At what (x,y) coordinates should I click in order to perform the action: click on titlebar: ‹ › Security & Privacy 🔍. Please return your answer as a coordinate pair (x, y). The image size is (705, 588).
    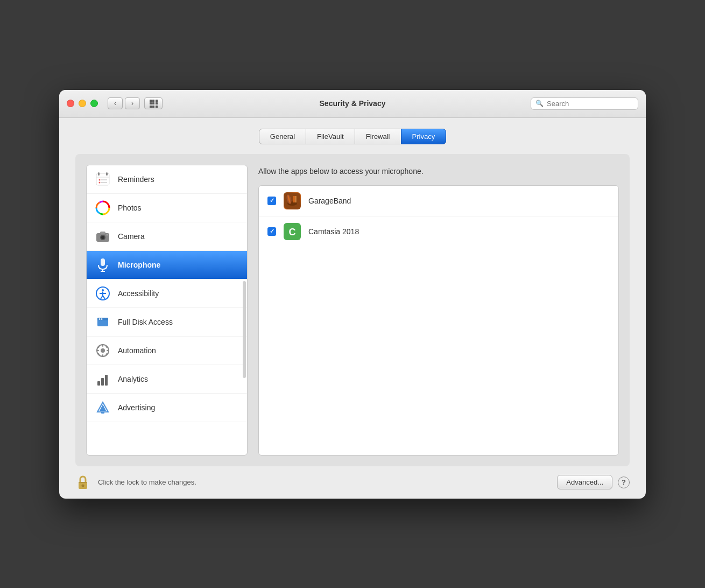
    Looking at the image, I should click on (352, 104).